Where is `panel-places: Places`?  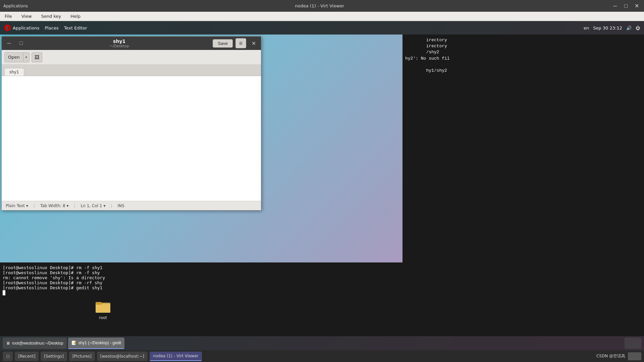 panel-places: Places is located at coordinates (52, 28).